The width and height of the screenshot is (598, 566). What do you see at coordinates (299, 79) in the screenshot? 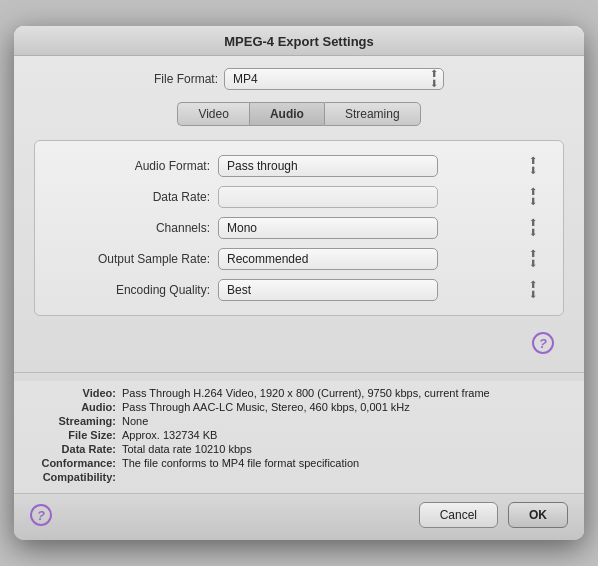
I see `file-format-row: File Format: MP4 ⬆⬇` at bounding box center [299, 79].